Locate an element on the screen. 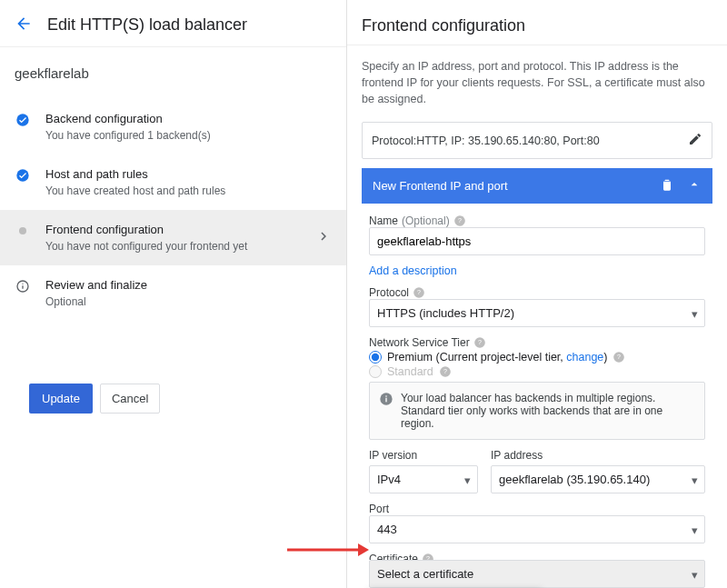  protocol-label: Protocol ? is located at coordinates (537, 293).